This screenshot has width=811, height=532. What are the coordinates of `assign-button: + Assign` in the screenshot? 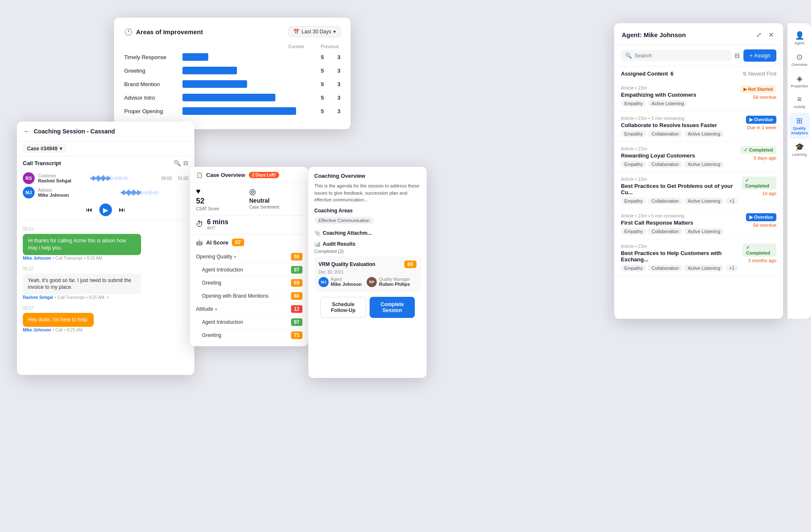 It's located at (760, 56).